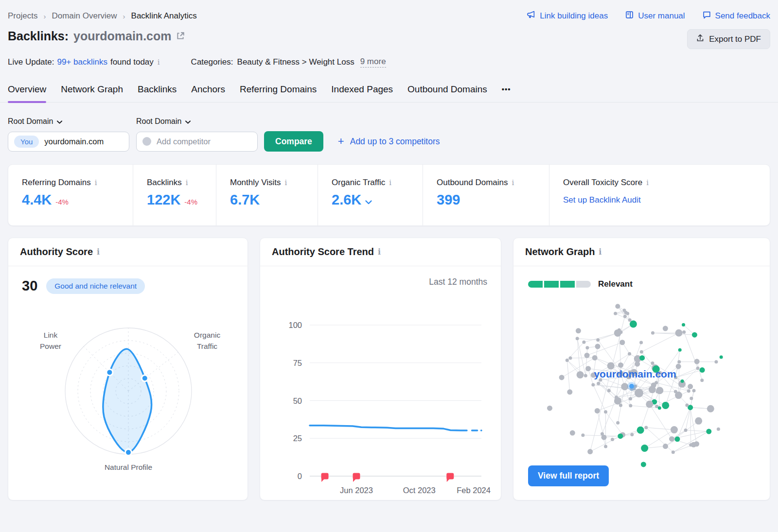 The image size is (778, 532). I want to click on tab-backlinks: Backlinks, so click(157, 93).